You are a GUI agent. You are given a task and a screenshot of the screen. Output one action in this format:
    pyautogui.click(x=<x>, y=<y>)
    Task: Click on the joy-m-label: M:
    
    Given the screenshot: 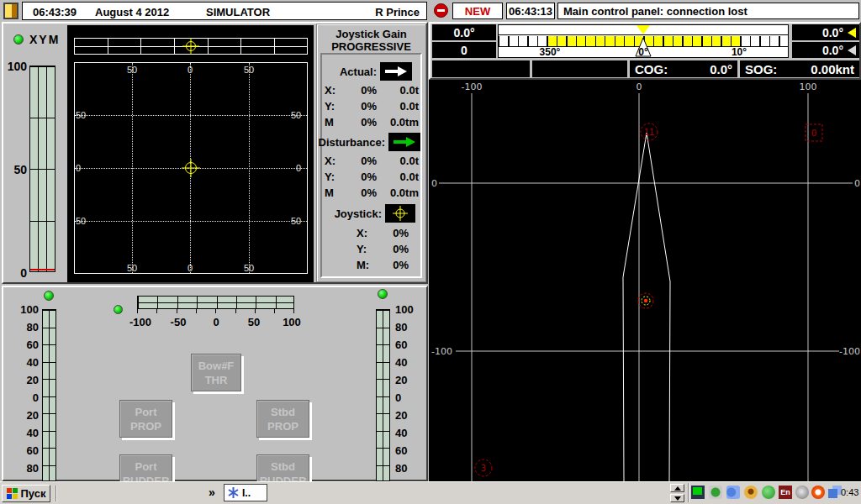 What is the action you would take?
    pyautogui.click(x=363, y=265)
    